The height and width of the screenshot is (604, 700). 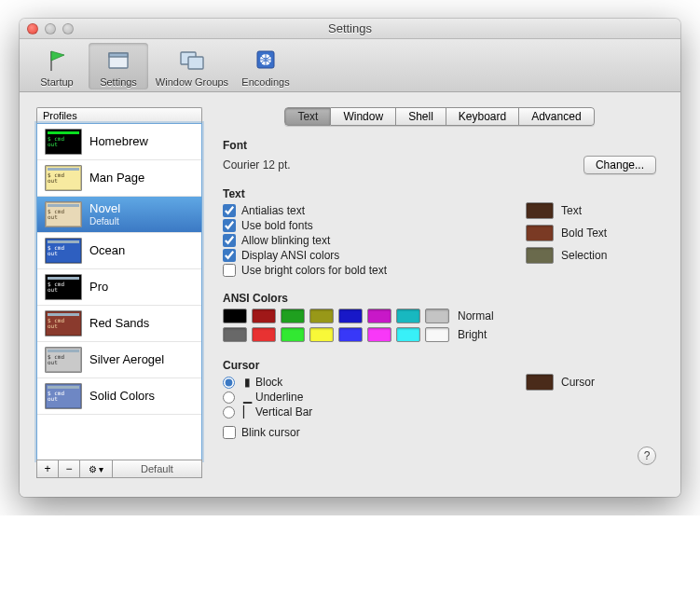 What do you see at coordinates (119, 142) in the screenshot?
I see `profile-homebrew: $ cmdoutHomebrew` at bounding box center [119, 142].